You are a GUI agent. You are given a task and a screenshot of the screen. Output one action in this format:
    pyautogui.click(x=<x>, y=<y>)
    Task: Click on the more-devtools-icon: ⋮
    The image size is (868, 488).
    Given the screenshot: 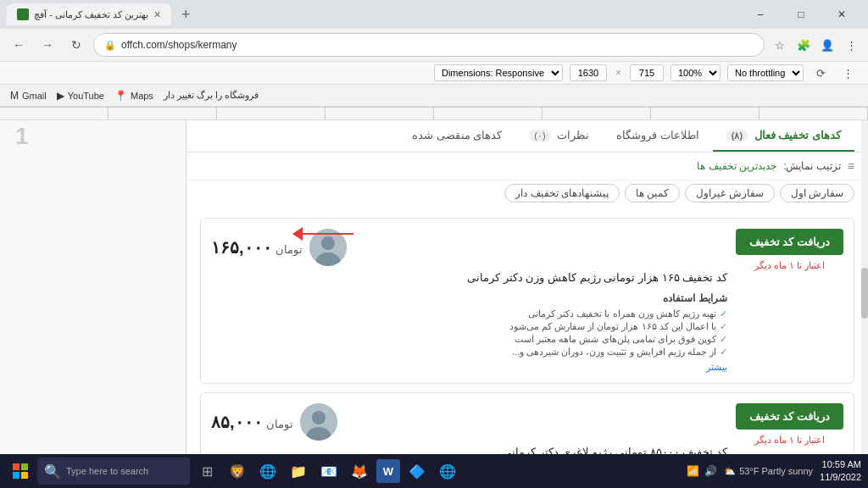 What is the action you would take?
    pyautogui.click(x=848, y=73)
    